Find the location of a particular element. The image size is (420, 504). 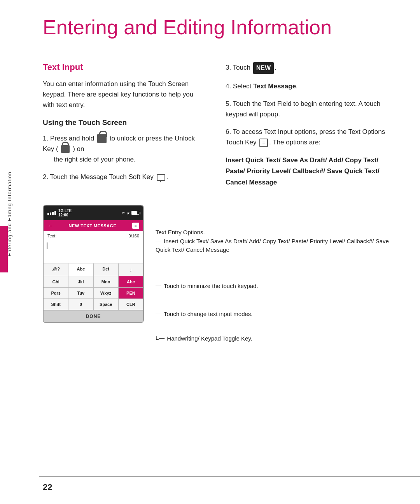

key-0: 0 is located at coordinates (81, 304).